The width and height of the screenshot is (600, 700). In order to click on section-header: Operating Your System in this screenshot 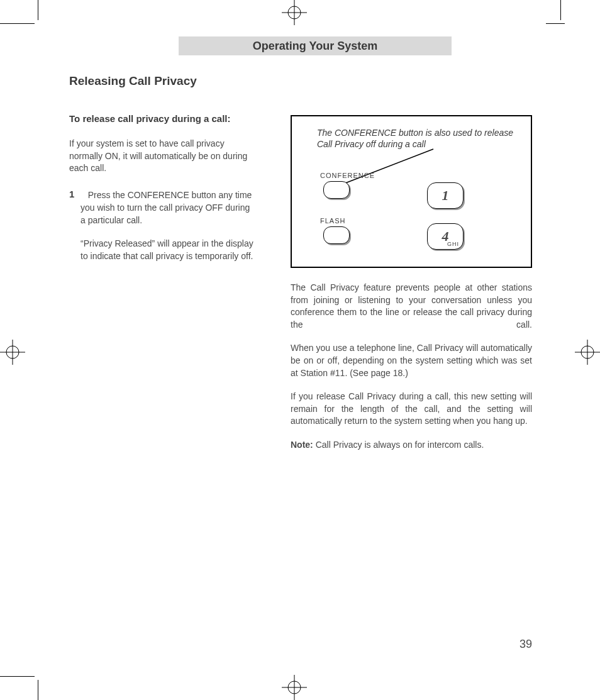, I will do `click(315, 46)`.